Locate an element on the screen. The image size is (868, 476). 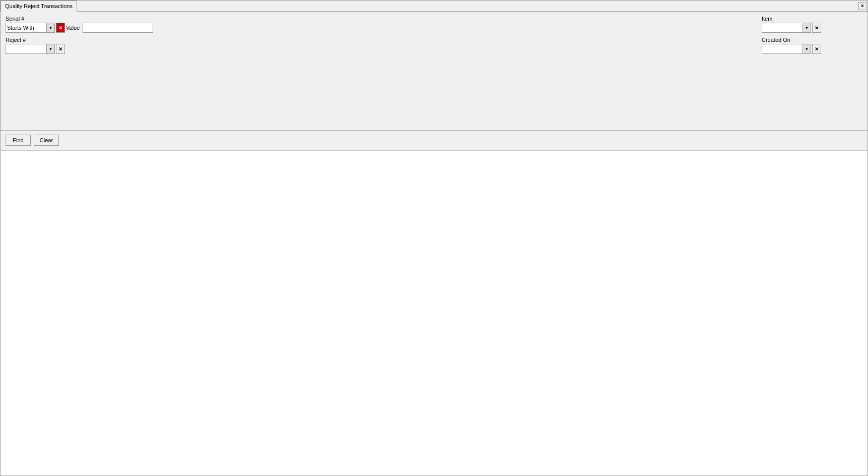
item-filter-group: Item Starts With Contains Equals Ends Wi… is located at coordinates (812, 24).